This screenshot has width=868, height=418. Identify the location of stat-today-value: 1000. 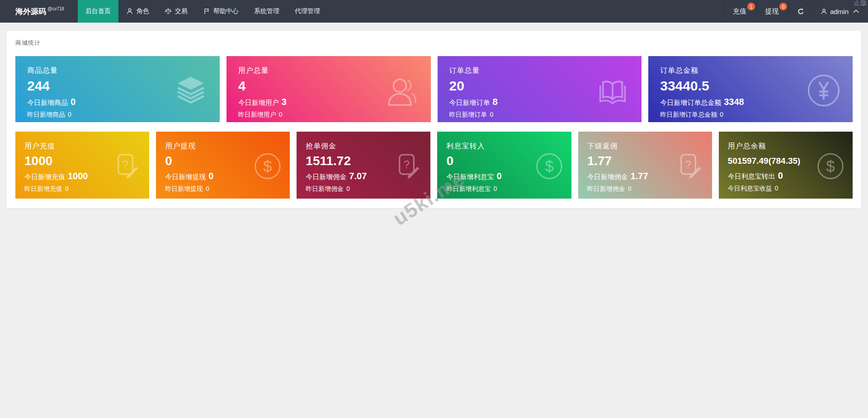
(78, 176).